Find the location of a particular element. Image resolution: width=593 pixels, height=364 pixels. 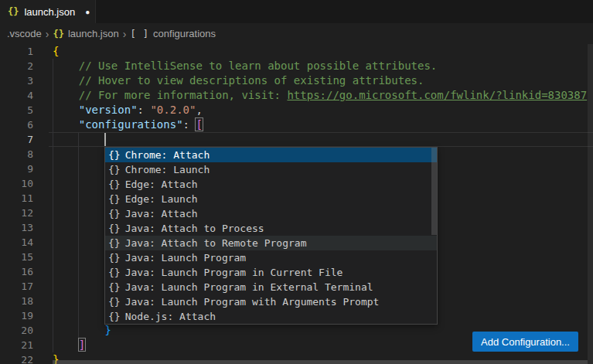

line-number: 11 is located at coordinates (17, 198).